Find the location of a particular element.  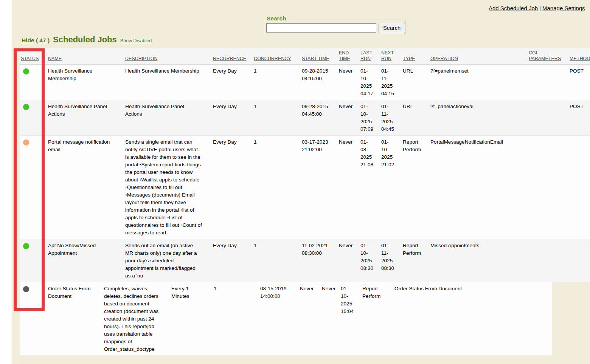

hide-count-link: Hide ( 47 ) is located at coordinates (36, 40).